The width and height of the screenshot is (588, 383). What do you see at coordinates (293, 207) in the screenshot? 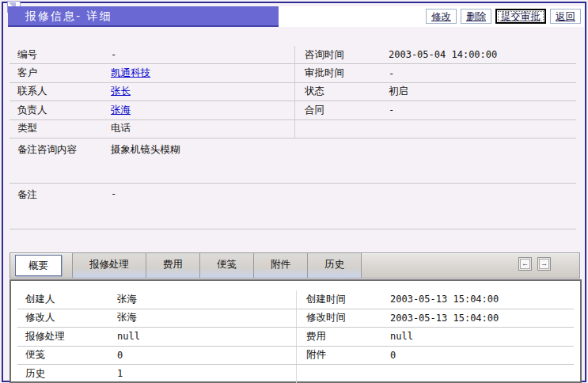
I see `remark-row: 备注 -` at bounding box center [293, 207].